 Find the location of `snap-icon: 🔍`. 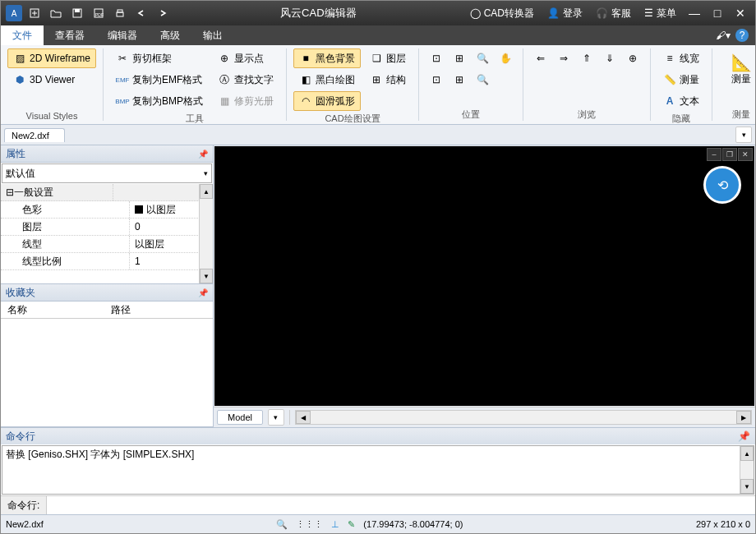

snap-icon: 🔍 is located at coordinates (282, 524).